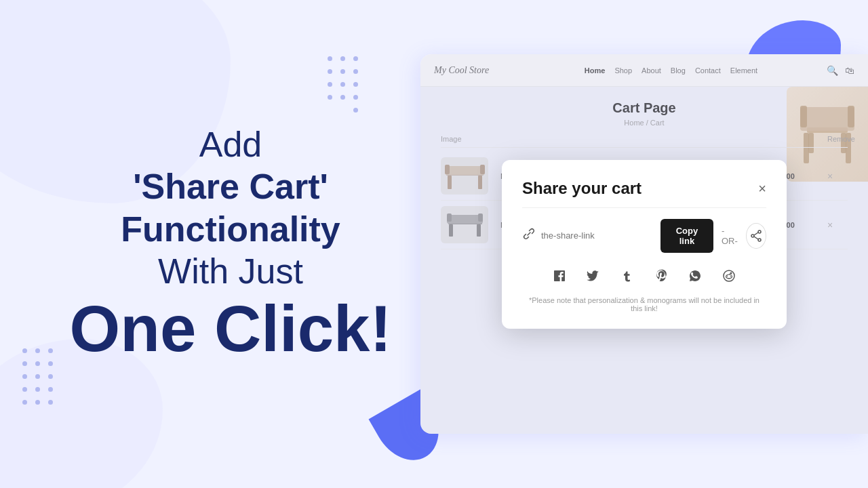 The width and height of the screenshot is (868, 488). Describe the element at coordinates (687, 236) in the screenshot. I see `copy-link-button: Copy link` at that location.